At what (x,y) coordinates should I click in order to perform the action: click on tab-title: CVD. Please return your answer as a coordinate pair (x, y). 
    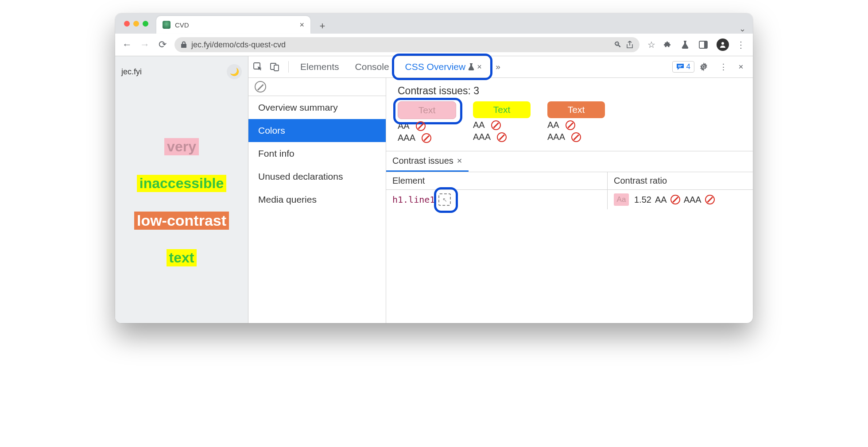
    Looking at the image, I should click on (182, 25).